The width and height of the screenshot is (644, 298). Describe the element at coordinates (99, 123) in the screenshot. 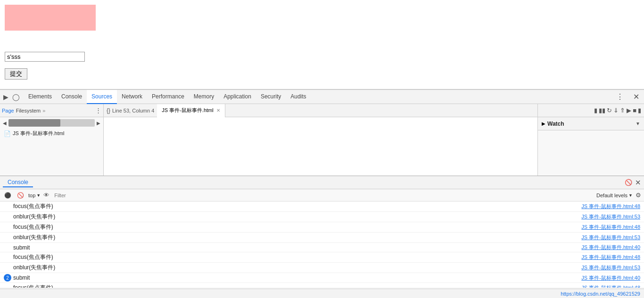

I see `scroll-right-icon: ▶` at that location.